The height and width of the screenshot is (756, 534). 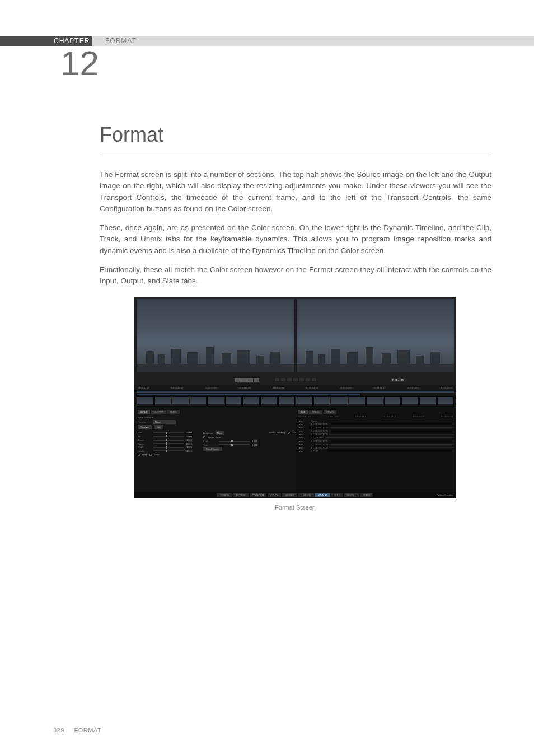 What do you see at coordinates (169, 436) in the screenshot?
I see `tilt-slider` at bounding box center [169, 436].